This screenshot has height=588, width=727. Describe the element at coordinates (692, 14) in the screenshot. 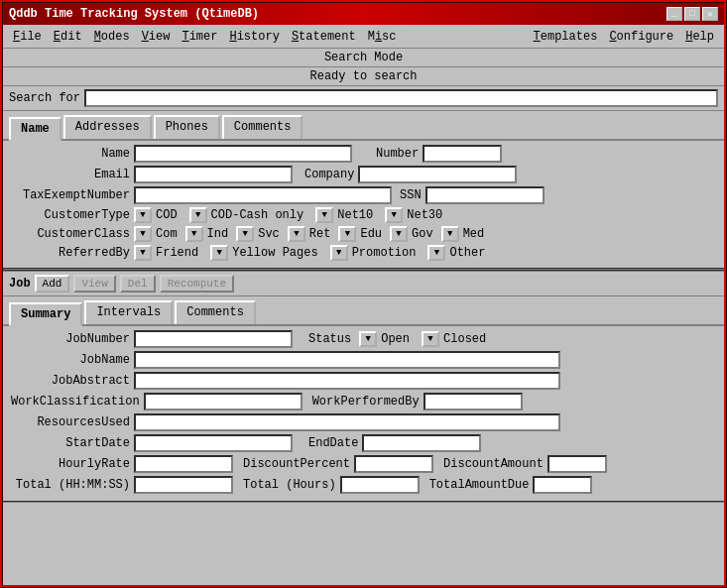

I see `window-controls: _ □ ✕` at that location.